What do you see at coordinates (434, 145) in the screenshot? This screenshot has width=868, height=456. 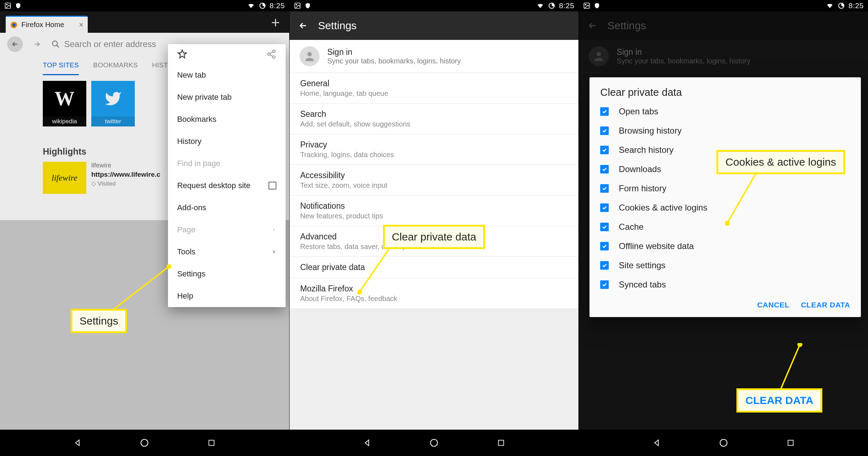 I see `settings-item-title: Privacy` at bounding box center [434, 145].